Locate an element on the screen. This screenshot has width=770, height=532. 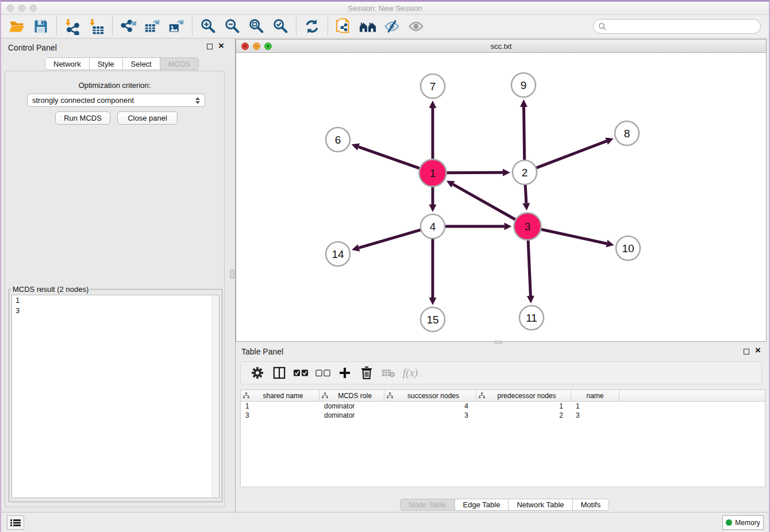
show-all-button is located at coordinates (416, 26).